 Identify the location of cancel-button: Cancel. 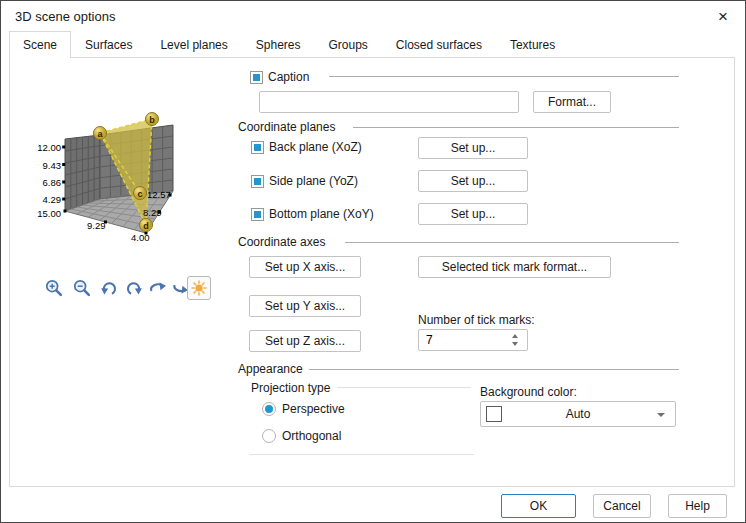
(622, 506).